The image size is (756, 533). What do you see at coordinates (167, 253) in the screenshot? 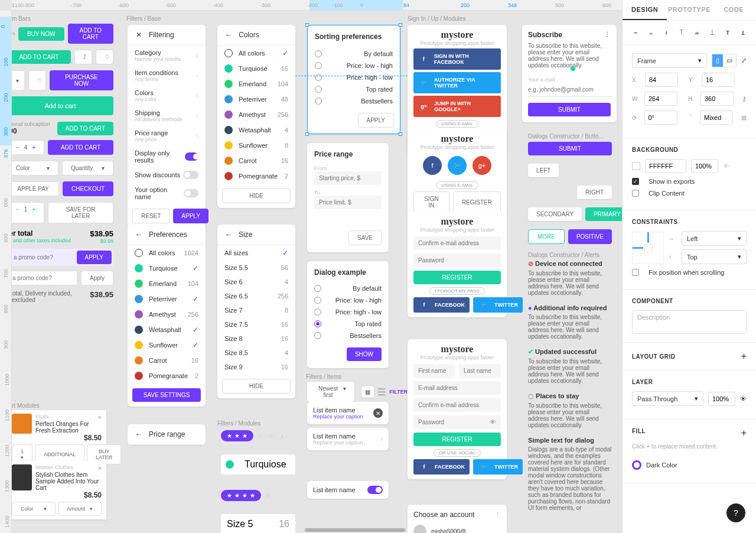
I see `list-item: All colors1024` at bounding box center [167, 253].